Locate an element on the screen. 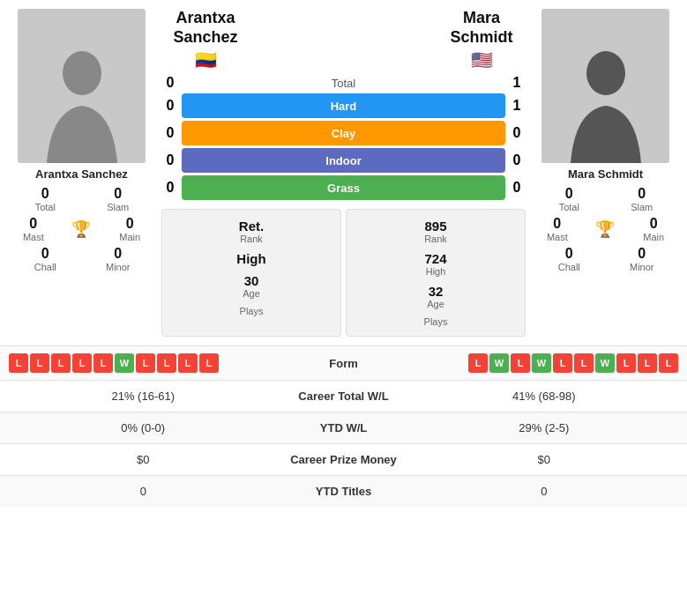 Image resolution: width=687 pixels, height=616 pixels. right-form-pill-9: L is located at coordinates (668, 363).